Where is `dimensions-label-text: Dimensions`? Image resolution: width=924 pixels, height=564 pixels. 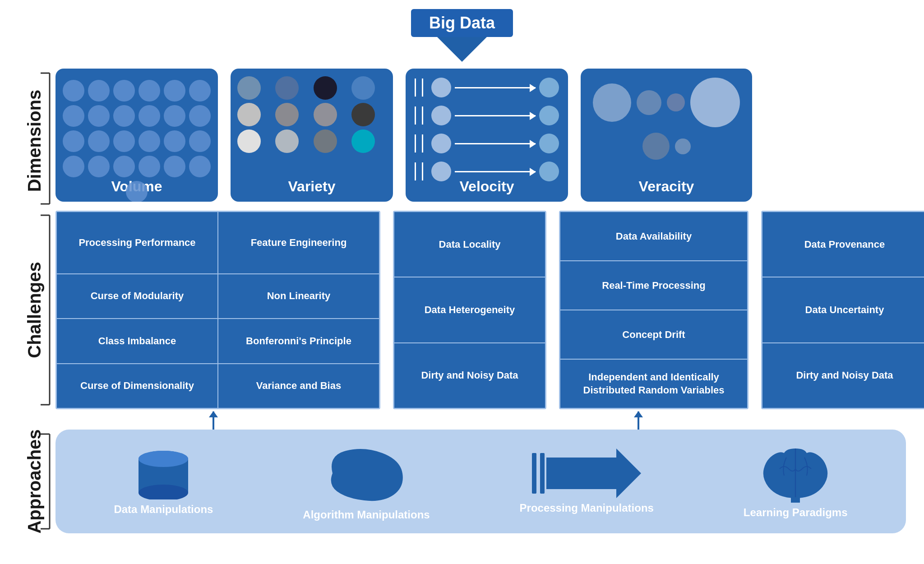
dimensions-label-text: Dimensions is located at coordinates (34, 141).